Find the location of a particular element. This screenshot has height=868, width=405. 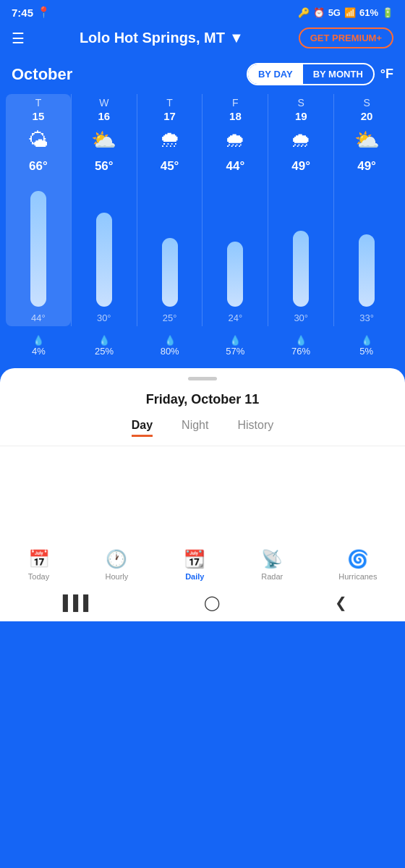

temp-low-1: 30° is located at coordinates (104, 318).